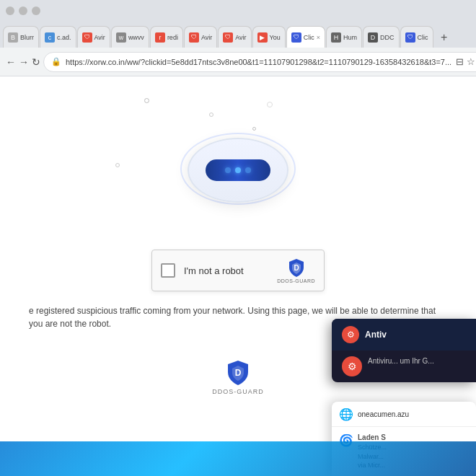 This screenshot has height=476, width=476. I want to click on tab-favicon-cad: c, so click(50, 38).